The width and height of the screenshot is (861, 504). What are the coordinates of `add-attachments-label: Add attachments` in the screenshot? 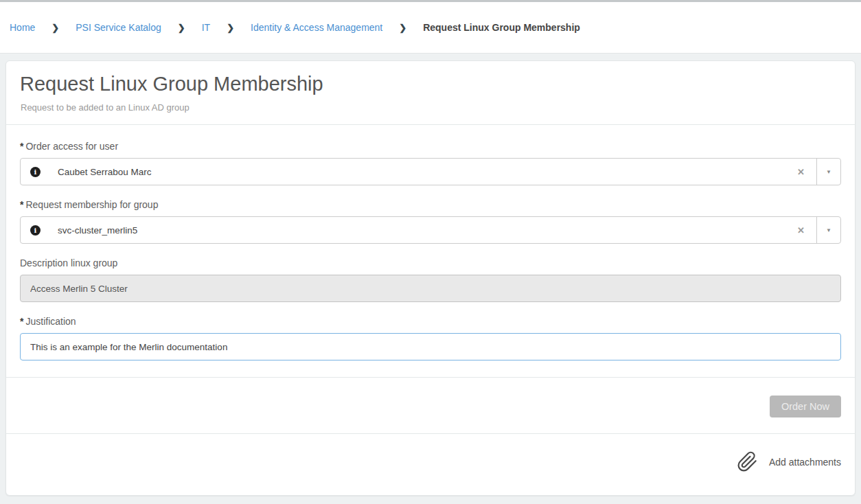 It's located at (805, 462).